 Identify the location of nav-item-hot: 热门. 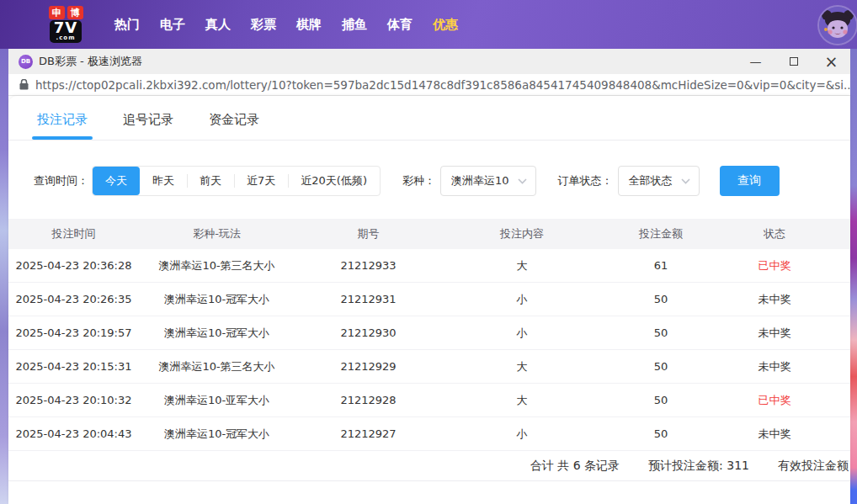
(127, 25).